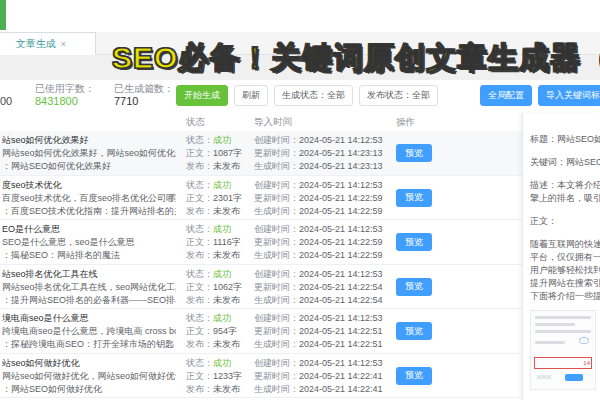  What do you see at coordinates (341, 255) in the screenshot?
I see `generated-value: 2024-05-21 14:22:59` at bounding box center [341, 255].